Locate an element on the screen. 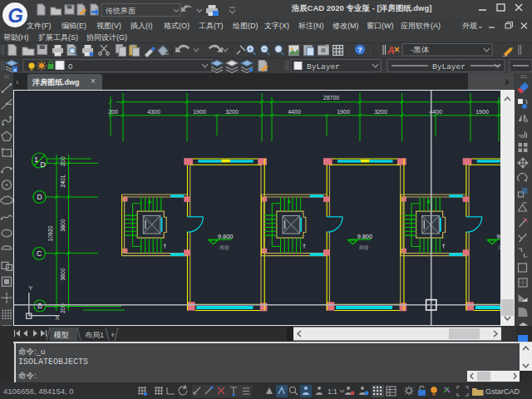  svg-text: GstarCAD is located at coordinates (503, 392).